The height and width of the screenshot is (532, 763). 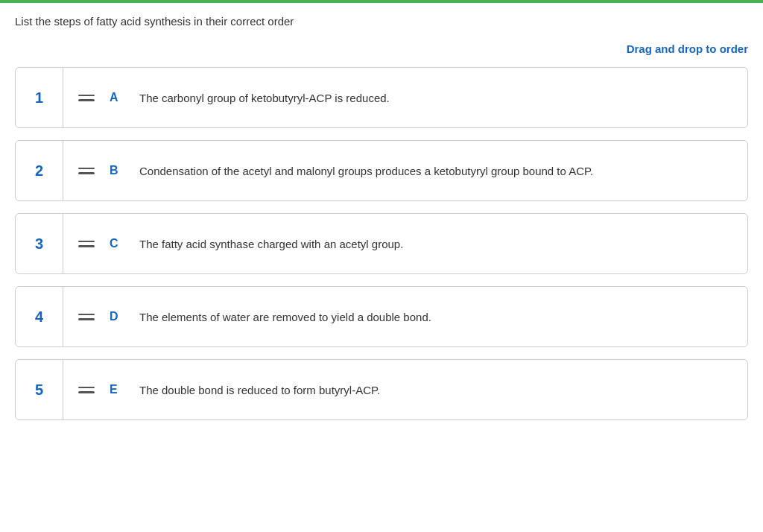 What do you see at coordinates (117, 171) in the screenshot?
I see `item-letter: B` at bounding box center [117, 171].